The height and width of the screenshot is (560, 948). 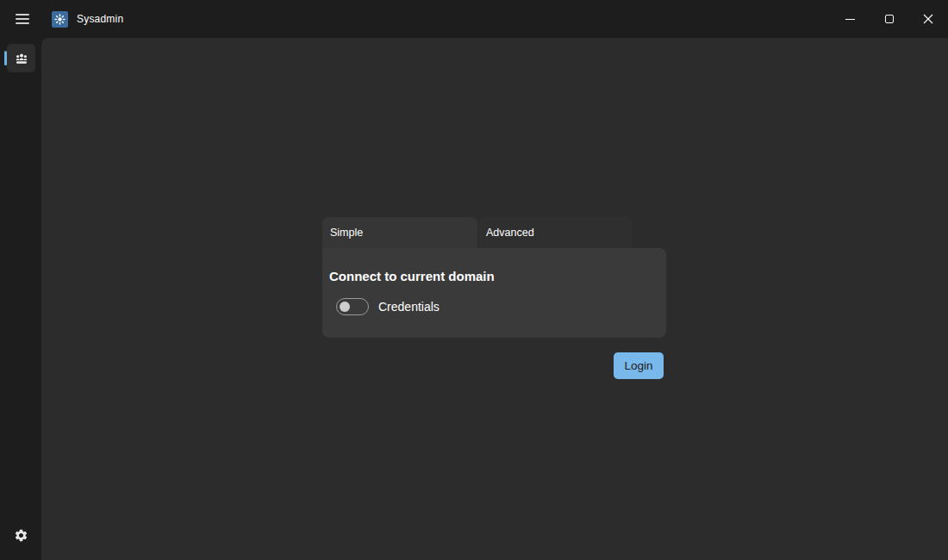 I want to click on tab-advanced-label: Advanced, so click(x=510, y=233).